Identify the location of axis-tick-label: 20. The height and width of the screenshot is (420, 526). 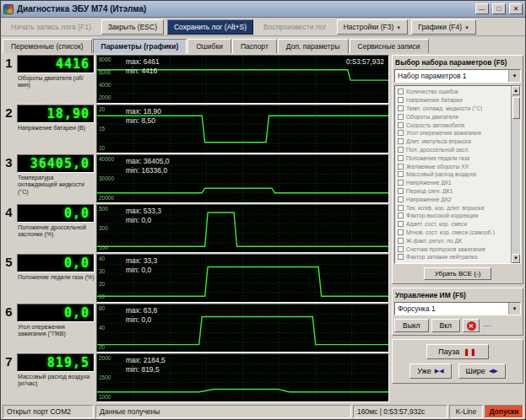
(101, 347).